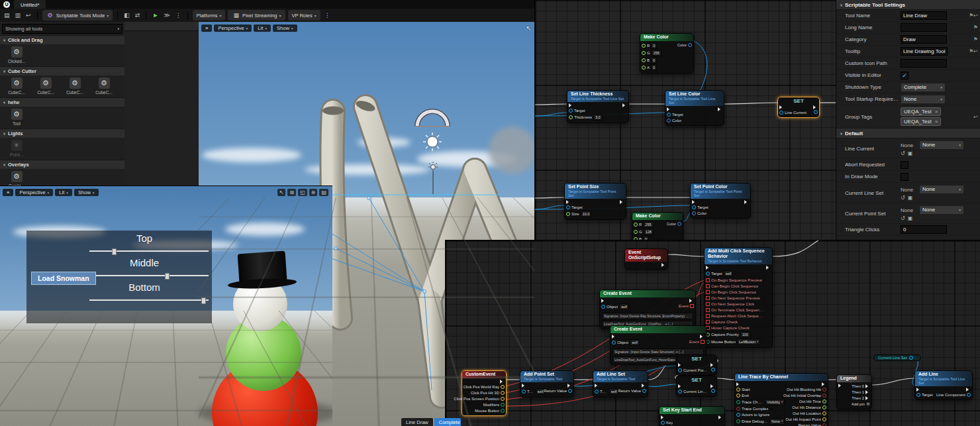 The image size is (980, 426). What do you see at coordinates (701, 207) in the screenshot?
I see `bp-pin: Target` at bounding box center [701, 207].